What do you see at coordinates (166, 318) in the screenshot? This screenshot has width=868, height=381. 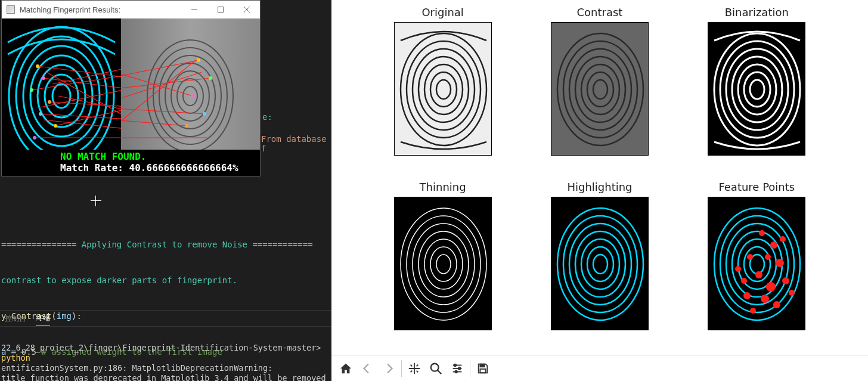 I see `panel-tabs: 控制台 终端` at bounding box center [166, 318].